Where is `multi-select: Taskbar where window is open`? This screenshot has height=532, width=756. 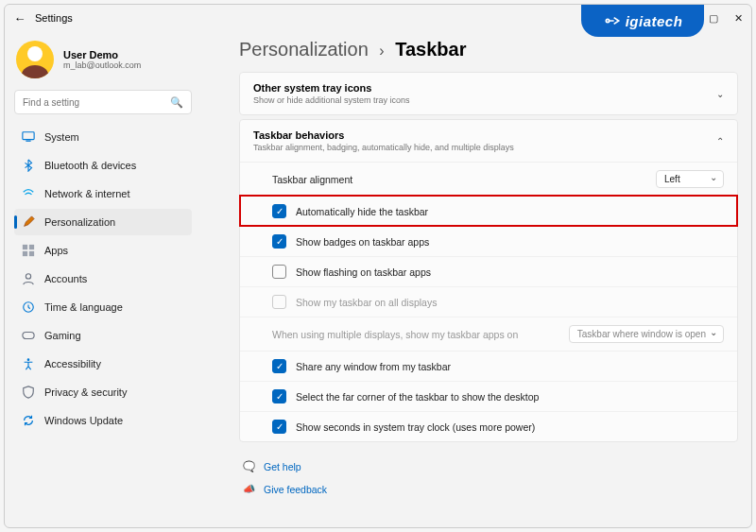
multi-select: Taskbar where window is open is located at coordinates (646, 335).